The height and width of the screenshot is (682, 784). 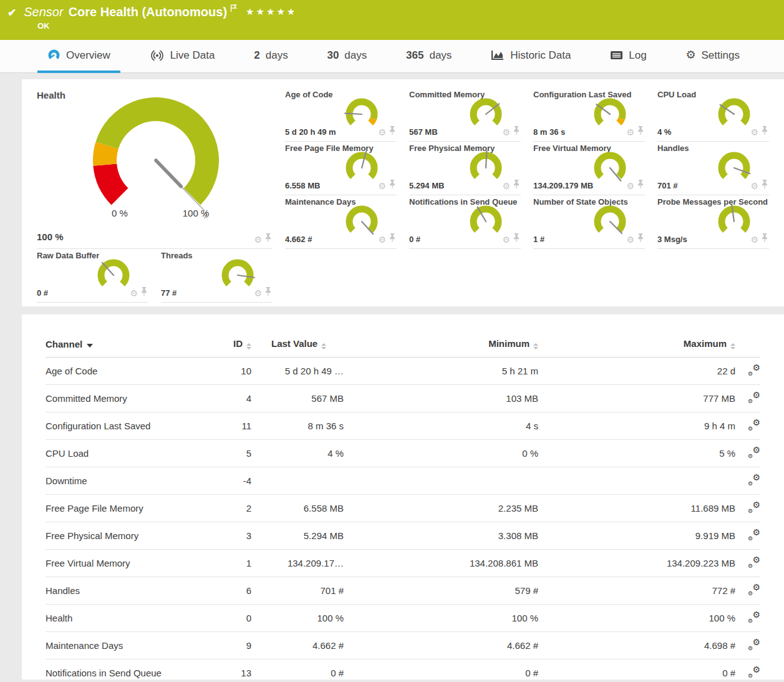 What do you see at coordinates (227, 344) in the screenshot?
I see `column-header-id: ID` at bounding box center [227, 344].